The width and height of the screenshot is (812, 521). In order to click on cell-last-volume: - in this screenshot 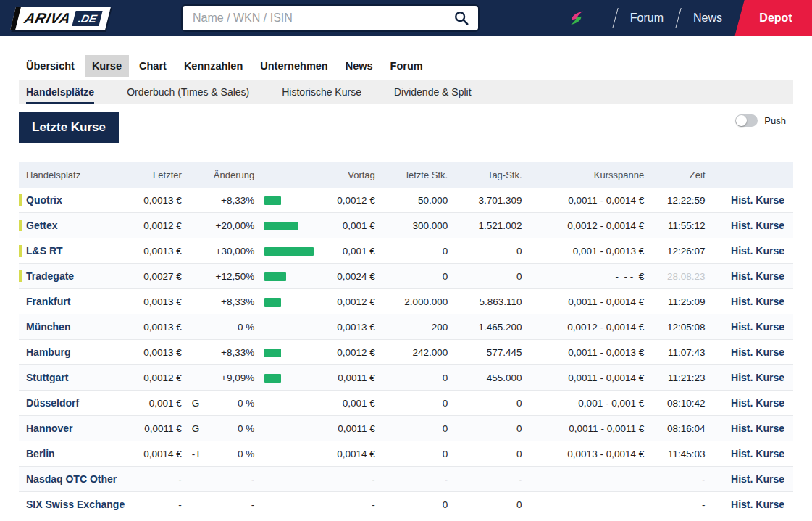, I will do `click(416, 480)`.